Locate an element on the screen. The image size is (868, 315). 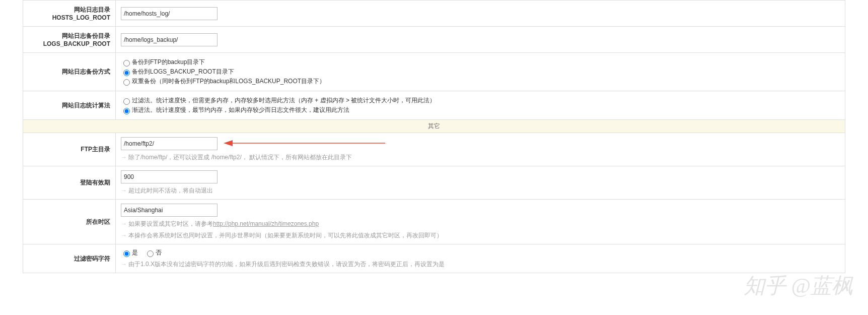
label-logs-backup-root: 网站日志备份目录 LOGS_BACKUP_ROOT is located at coordinates (69, 40).